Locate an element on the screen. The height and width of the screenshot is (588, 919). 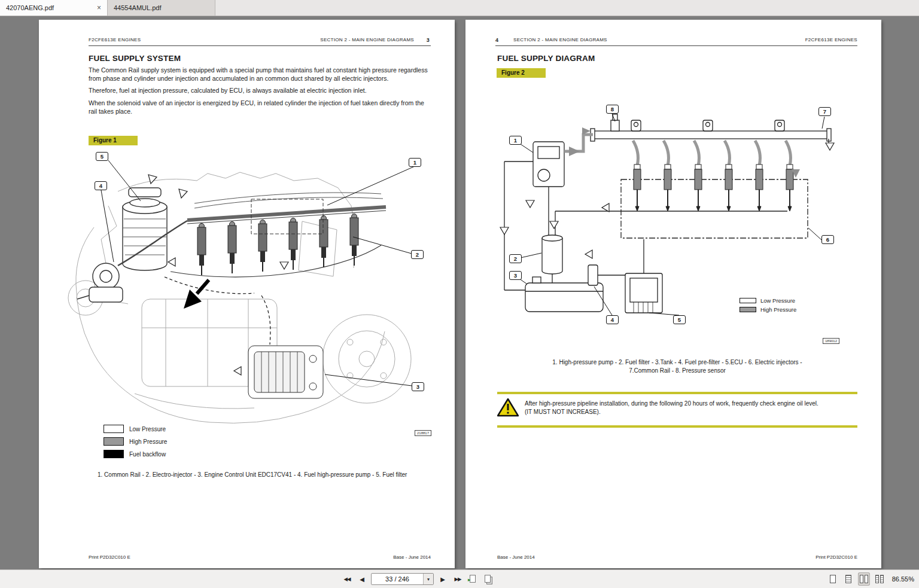
pre-filter-drawing is located at coordinates (593, 275).